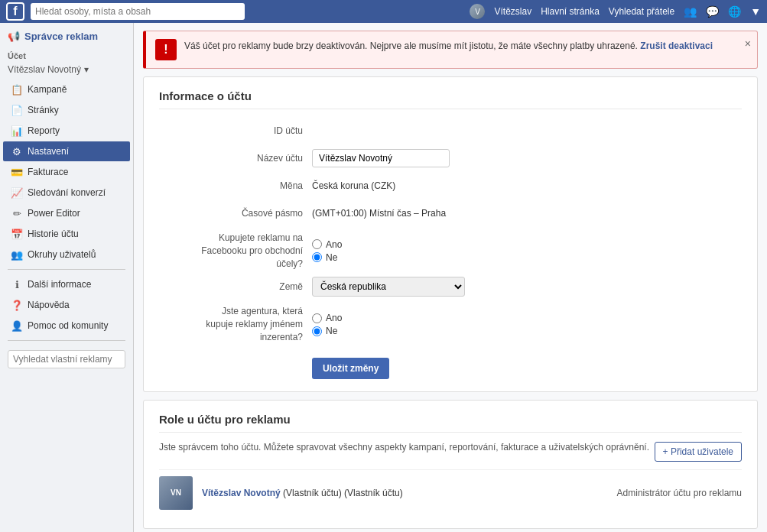 The height and width of the screenshot is (532, 767). I want to click on user-owner-label: (Vlastník účtu), so click(373, 493).